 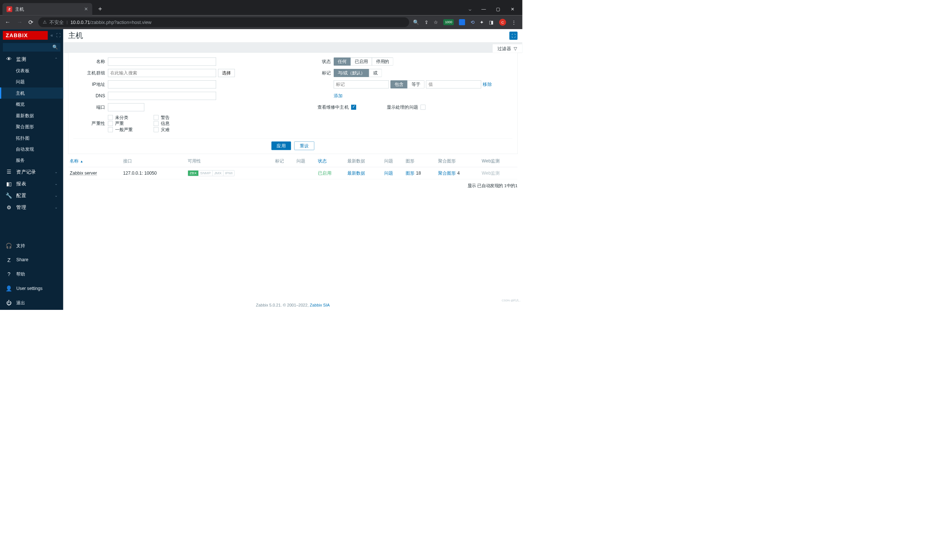 What do you see at coordinates (513, 9) in the screenshot?
I see `close-window-icon: ✕` at bounding box center [513, 9].